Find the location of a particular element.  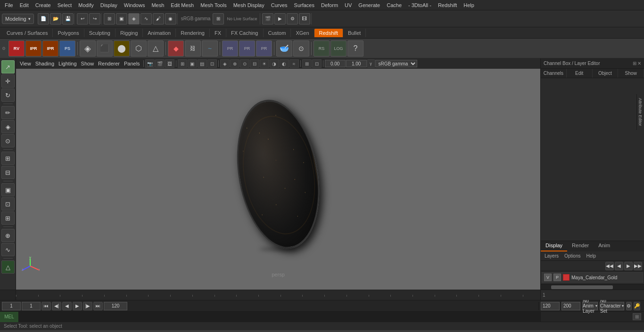

tab-xgen: XGen is located at coordinates (303, 33).